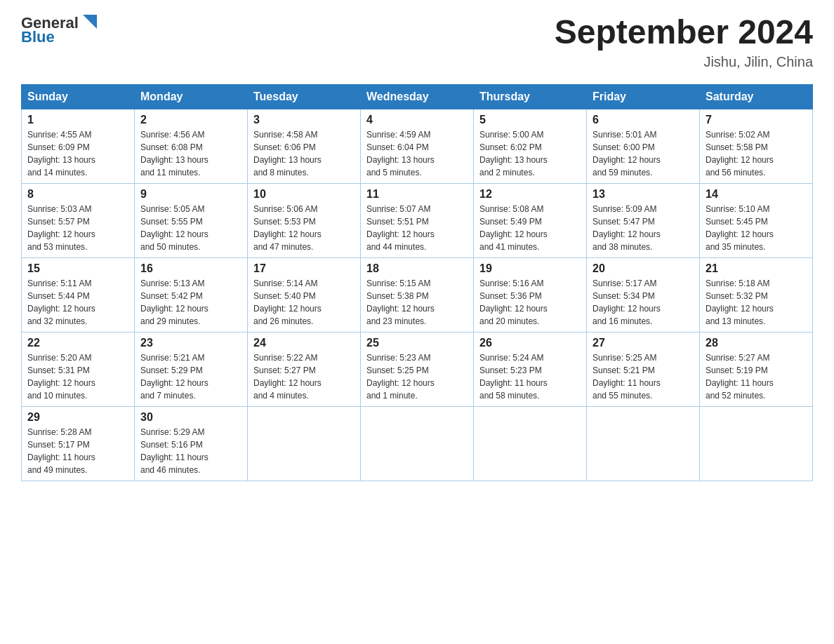 The image size is (834, 644). I want to click on day-number: 18, so click(417, 269).